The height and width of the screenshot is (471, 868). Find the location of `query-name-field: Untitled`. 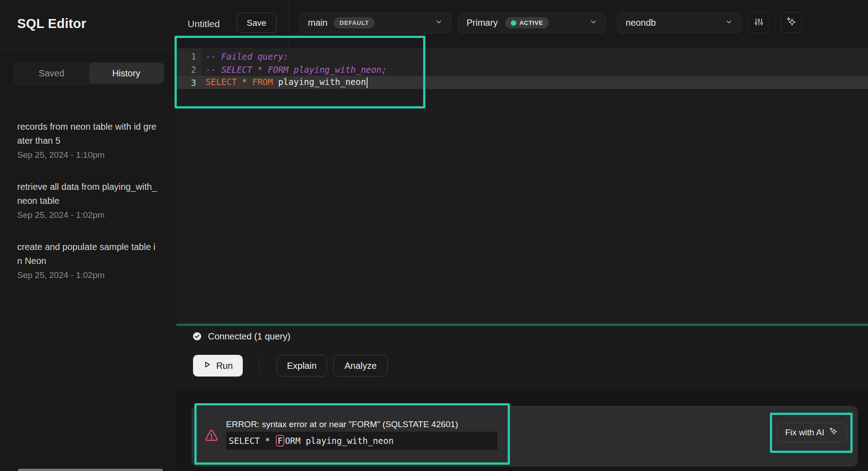

query-name-field: Untitled is located at coordinates (203, 24).